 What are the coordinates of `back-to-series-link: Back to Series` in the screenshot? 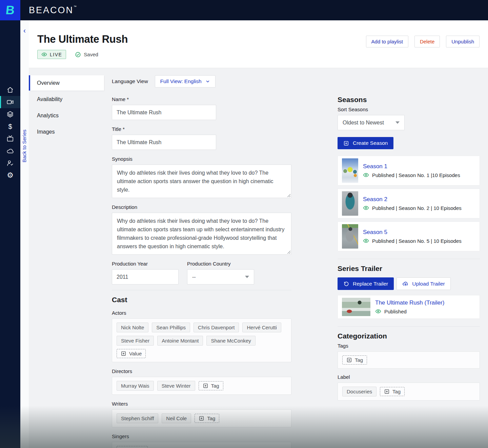 It's located at (24, 146).